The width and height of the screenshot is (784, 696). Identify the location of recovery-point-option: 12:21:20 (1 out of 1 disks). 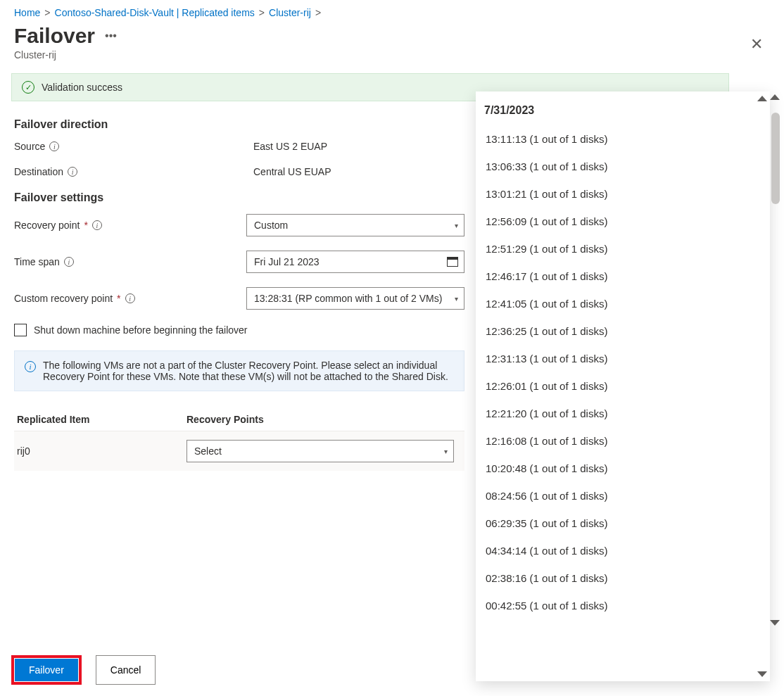
(623, 414).